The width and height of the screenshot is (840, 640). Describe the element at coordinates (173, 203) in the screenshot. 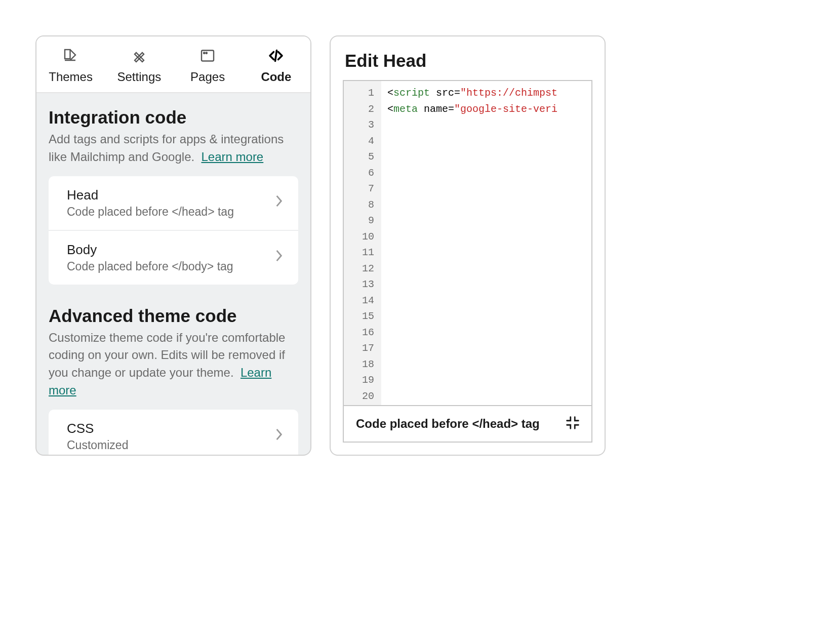

I see `item-head: Head Code placed before </head> tag` at that location.